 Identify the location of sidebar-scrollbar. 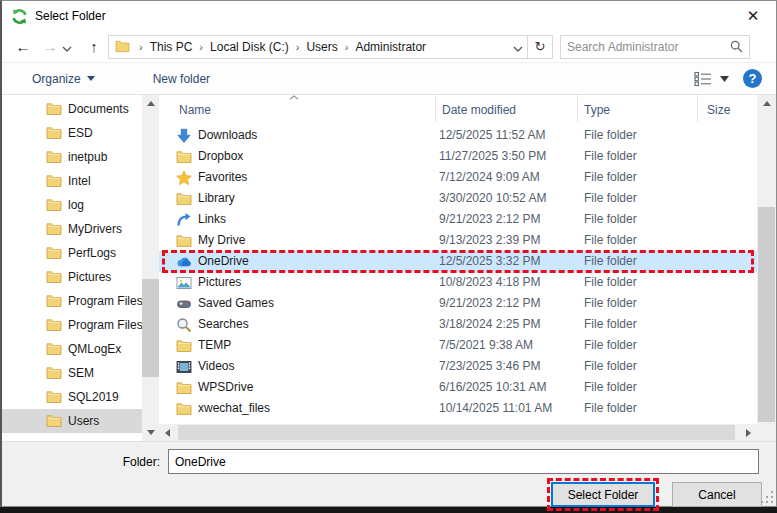
(150, 268).